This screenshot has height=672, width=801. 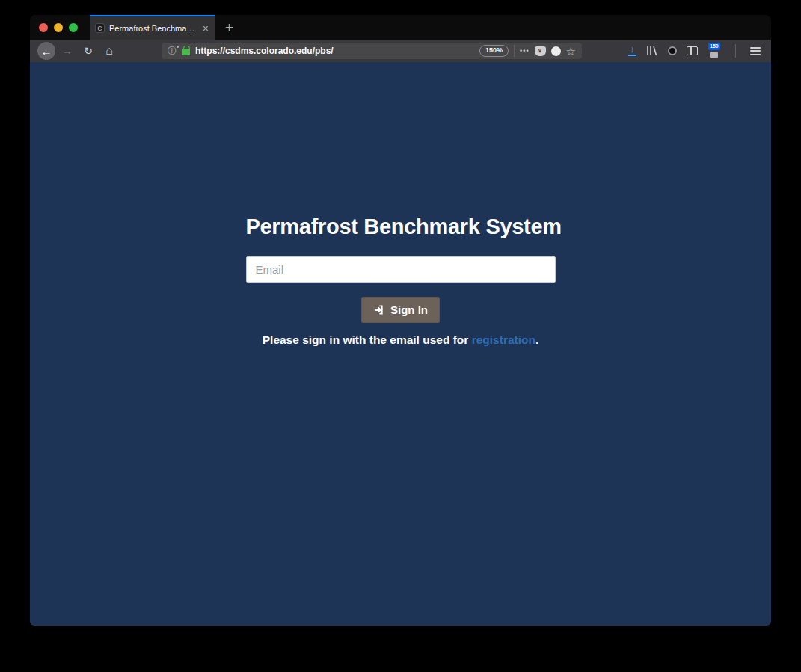 I want to click on signin-button-row: Sign In, so click(x=401, y=309).